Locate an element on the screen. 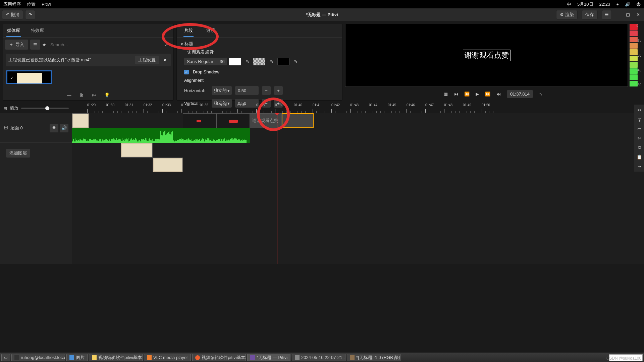 The image size is (644, 362). redo-button: ↷ is located at coordinates (30, 15).